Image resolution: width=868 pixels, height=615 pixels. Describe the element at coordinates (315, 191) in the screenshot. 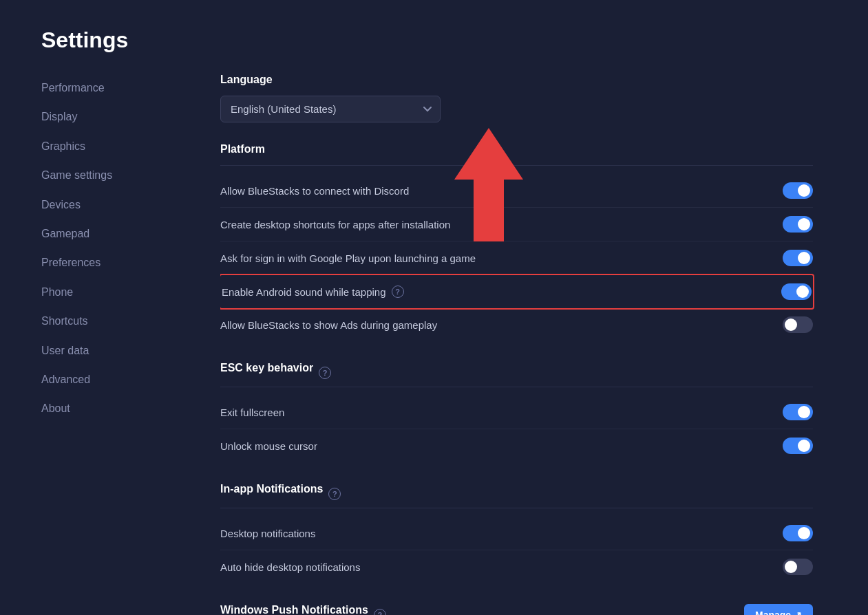

I see `toggle-label-discord: Allow BlueStacks to connect with Discord` at that location.